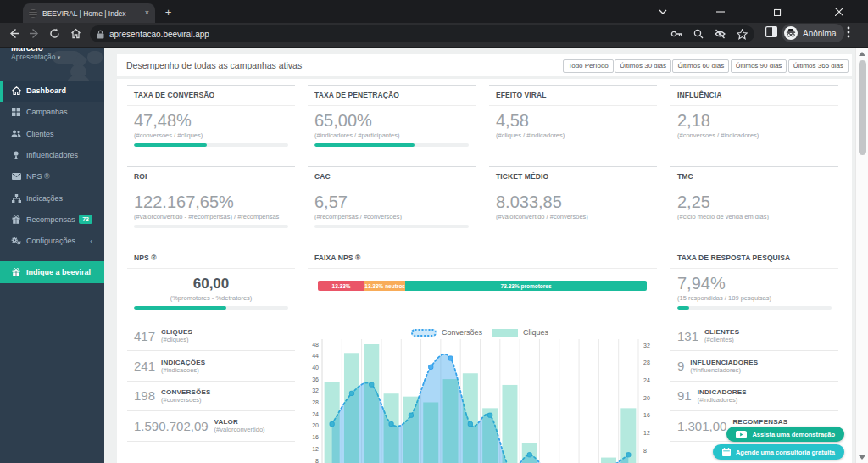 Image resolution: width=868 pixels, height=463 pixels. What do you see at coordinates (785, 434) in the screenshot?
I see `watch-demo-button: Assista uma demonstração` at bounding box center [785, 434].